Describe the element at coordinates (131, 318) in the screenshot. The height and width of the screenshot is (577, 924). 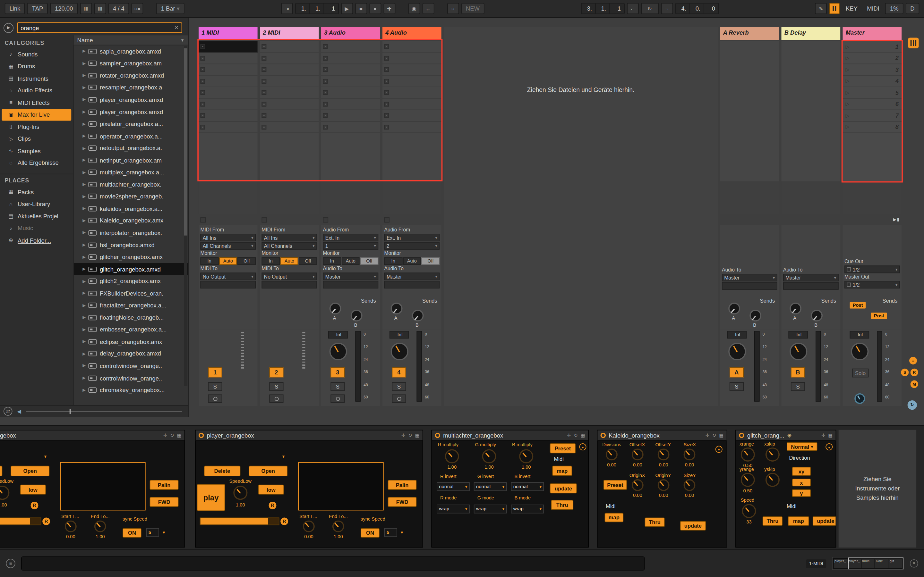
I see `list-item: ▶floatingNoise_orangeb...` at that location.